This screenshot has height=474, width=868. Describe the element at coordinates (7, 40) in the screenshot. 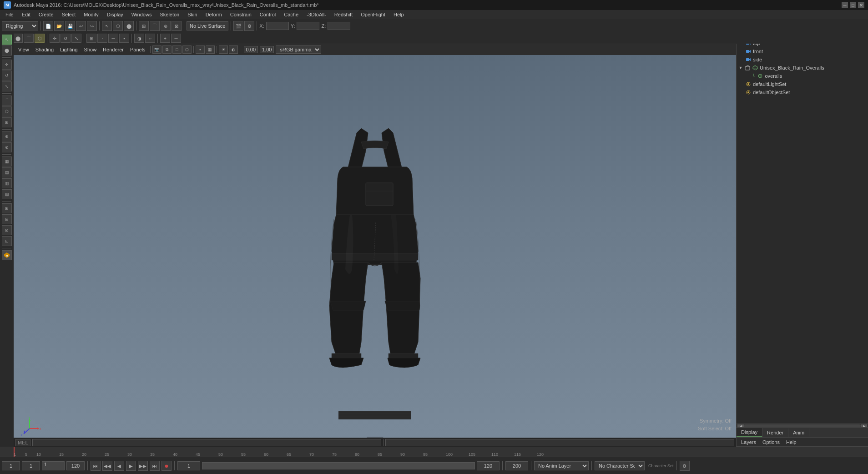

I see `select-tool-button: ↖` at that location.